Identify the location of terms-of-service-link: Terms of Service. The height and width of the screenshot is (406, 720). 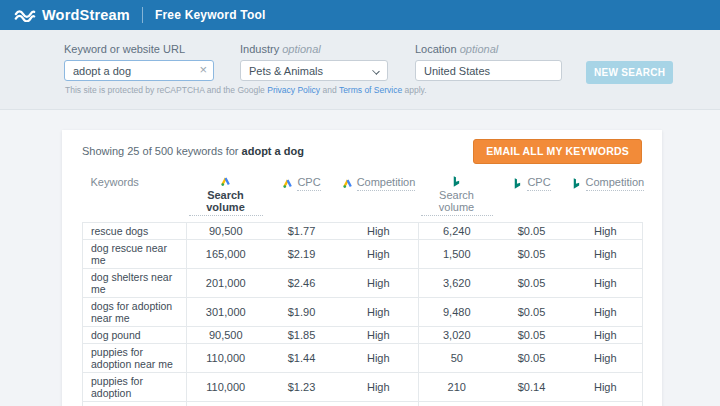
(370, 90).